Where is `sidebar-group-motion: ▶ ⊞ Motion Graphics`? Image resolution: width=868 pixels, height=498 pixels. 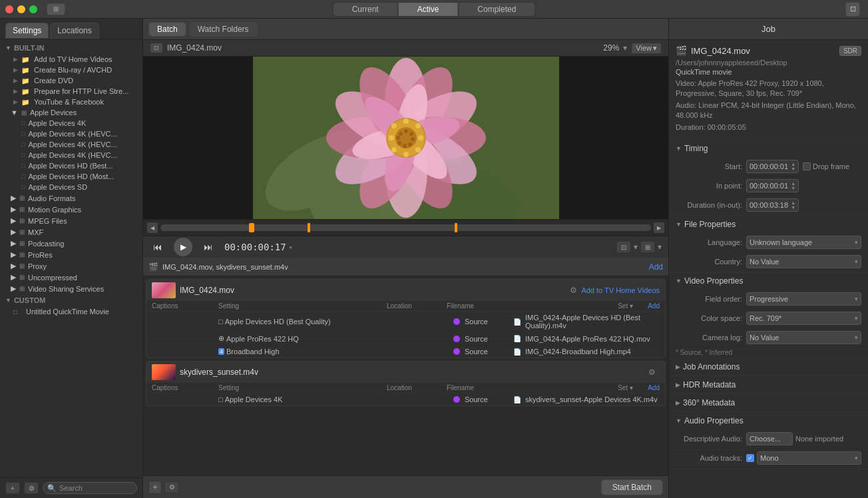 sidebar-group-motion: ▶ ⊞ Motion Graphics is located at coordinates (71, 209).